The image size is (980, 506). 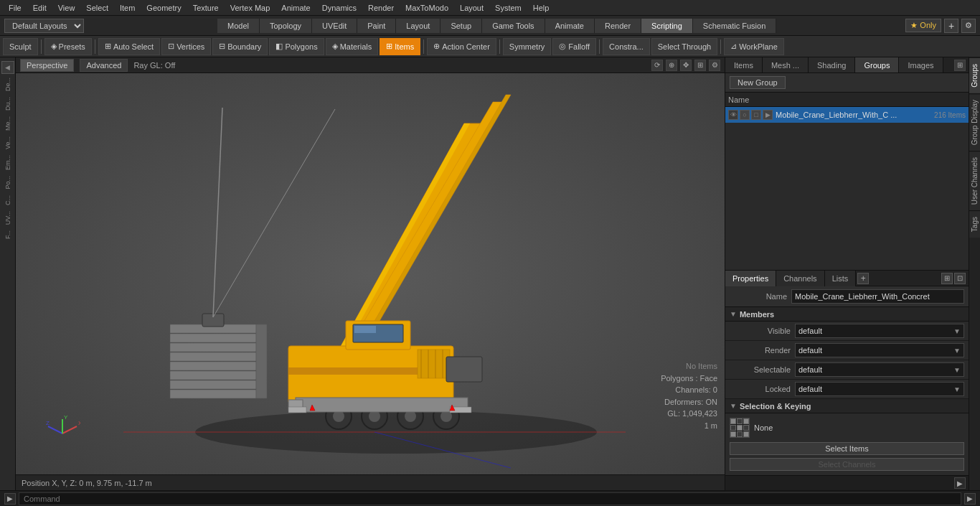 What do you see at coordinates (103, 65) in the screenshot?
I see `viewport-tab-advanced: Advanced` at bounding box center [103, 65].